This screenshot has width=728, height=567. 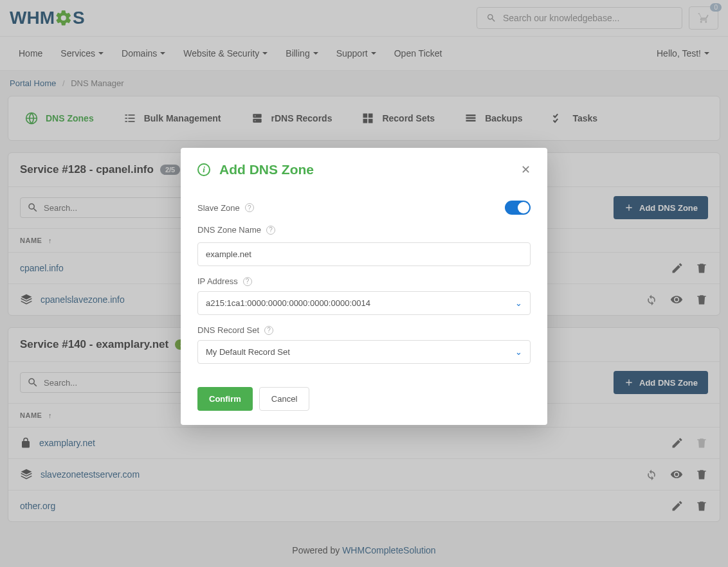 What do you see at coordinates (204, 170) in the screenshot?
I see `info-icon: i` at bounding box center [204, 170].